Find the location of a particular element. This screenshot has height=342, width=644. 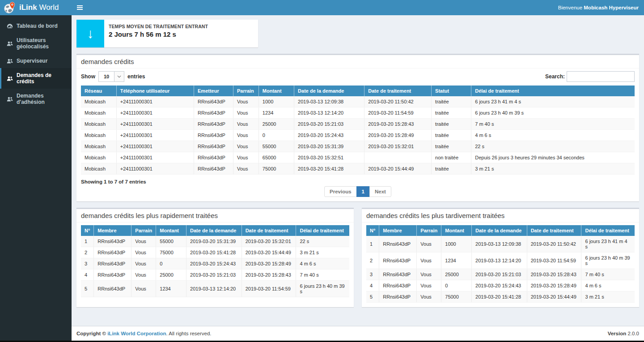

sidebar-item-tableau-de-bord: Tableau de bord is located at coordinates (36, 26).